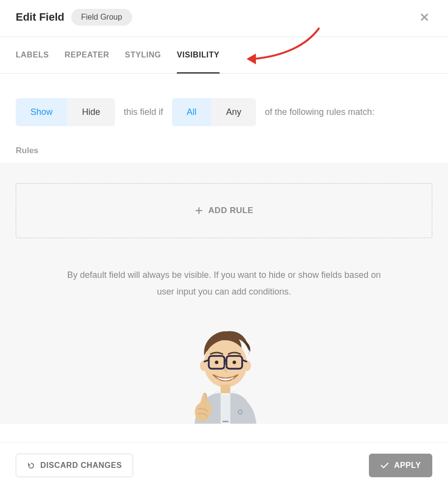 The width and height of the screenshot is (448, 489). What do you see at coordinates (65, 112) in the screenshot?
I see `show-hide-toggle: Show Hide` at bounding box center [65, 112].